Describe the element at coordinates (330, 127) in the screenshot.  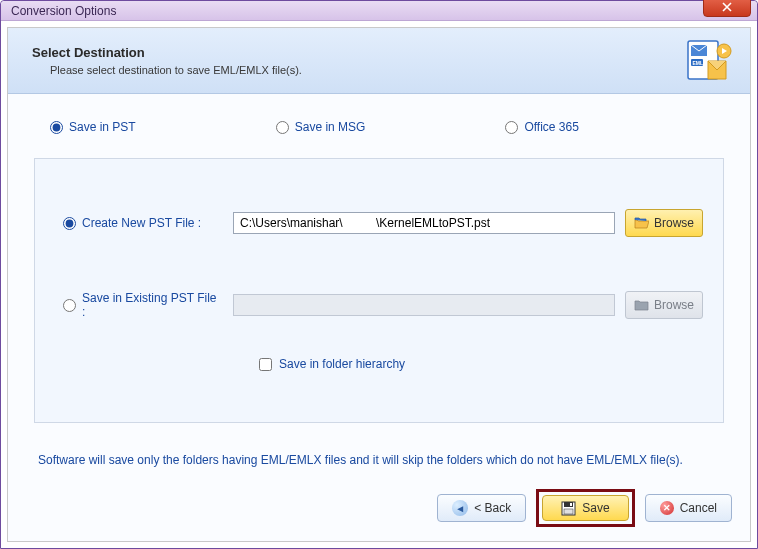
I see `radio-save-in-msg-label: Save in MSG` at that location.